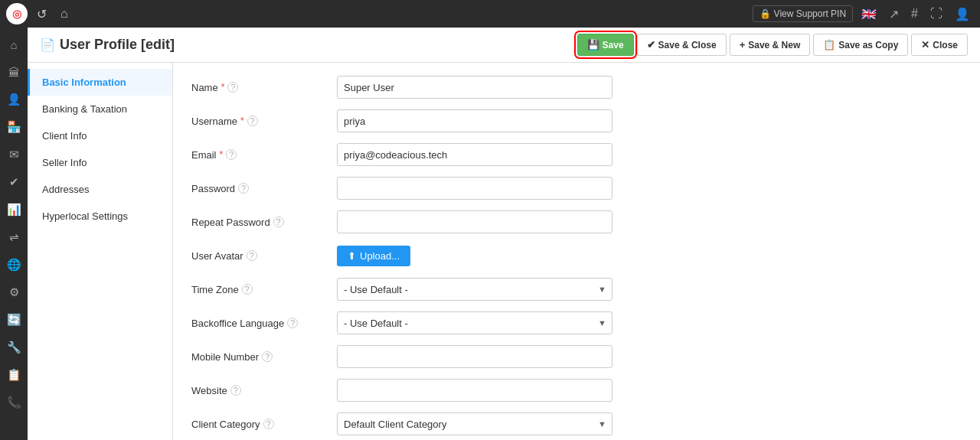  Describe the element at coordinates (14, 265) in the screenshot. I see `sidebar-icon-globe: 🌐` at that location.